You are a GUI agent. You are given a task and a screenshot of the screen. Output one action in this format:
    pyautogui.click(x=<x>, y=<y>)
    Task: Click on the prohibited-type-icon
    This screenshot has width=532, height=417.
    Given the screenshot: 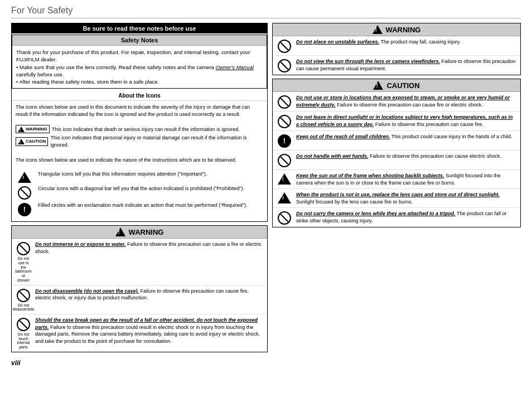 What is the action you would take?
    pyautogui.click(x=25, y=192)
    